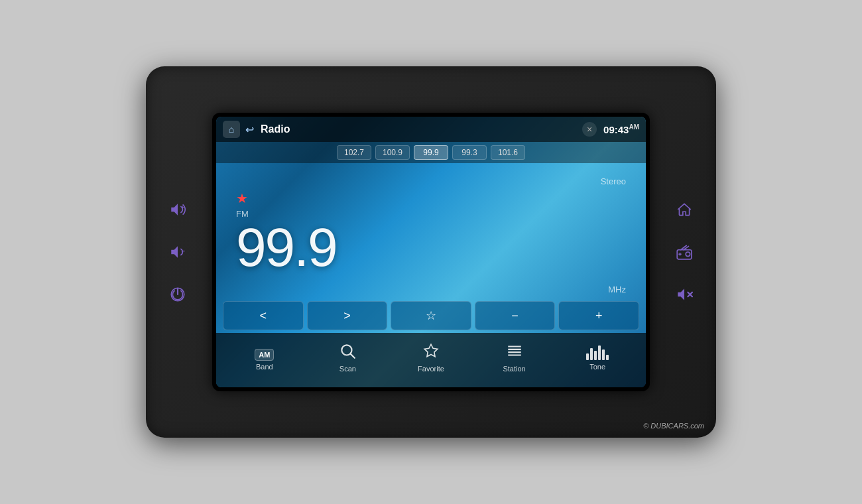  What do you see at coordinates (431, 153) in the screenshot?
I see `preset-3-active: 99.9` at bounding box center [431, 153].